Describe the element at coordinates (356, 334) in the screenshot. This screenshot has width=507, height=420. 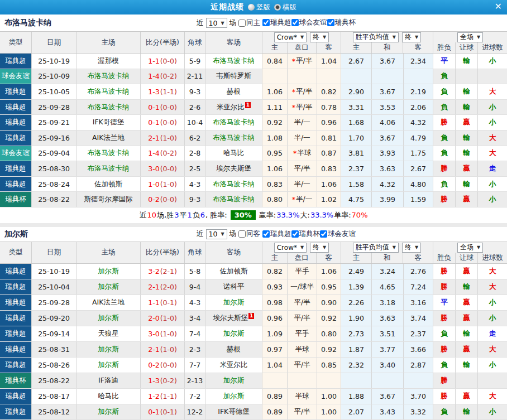
I see `avg-home-cell: 2.73` at that location.